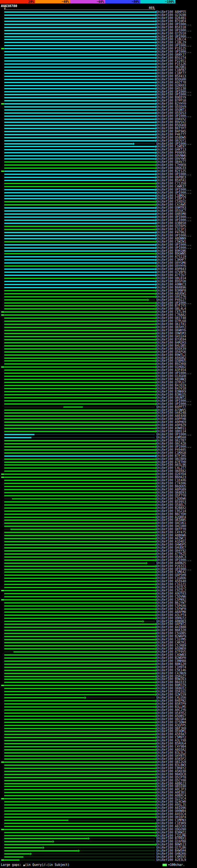 The image size is (197, 868). Describe the element at coordinates (176, 39) in the screenshot. I see `hit-label: UniRef100_C1BLC4` at that location.